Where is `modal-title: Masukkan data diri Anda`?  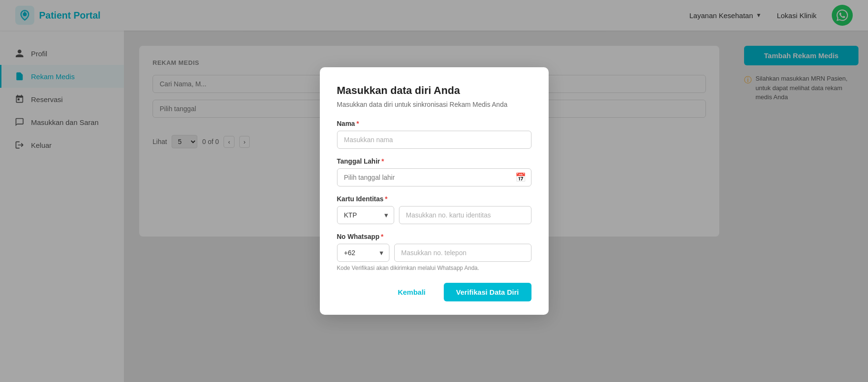
modal-title: Masukkan data diri Anda is located at coordinates (434, 91).